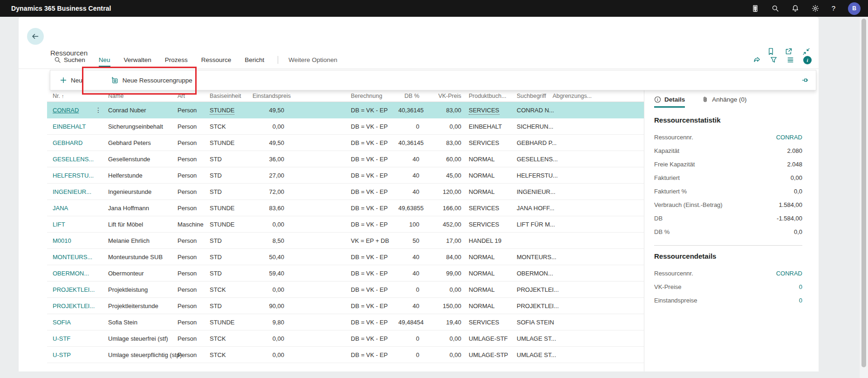  What do you see at coordinates (724, 102) in the screenshot?
I see `tab-attachments: Anhänge (0)` at bounding box center [724, 102].